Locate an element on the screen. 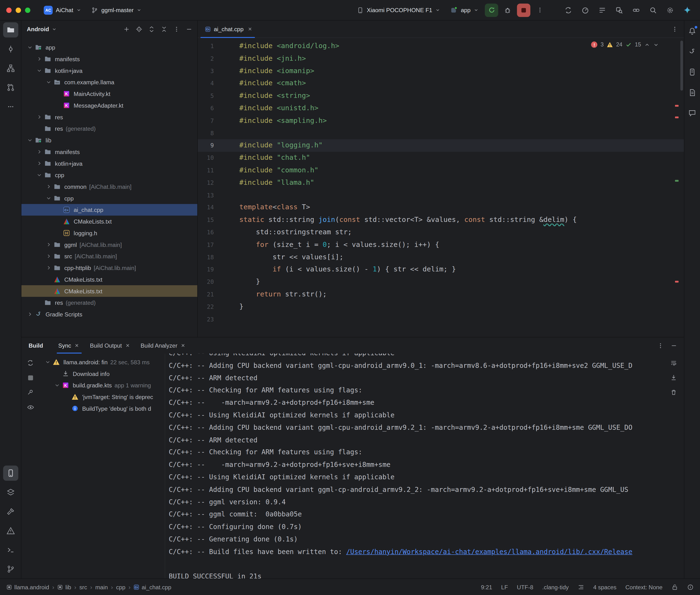 Image resolution: width=700 pixels, height=595 pixels. build-tree-item-download-info: Download info is located at coordinates (102, 374).